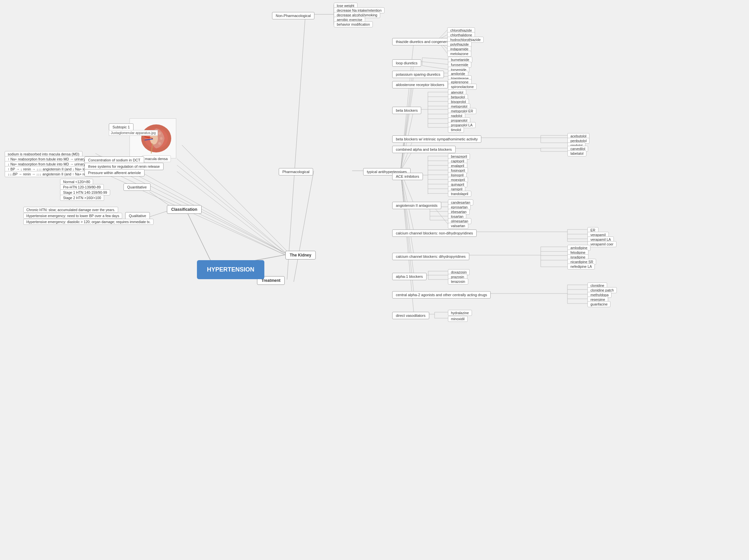 This screenshot has width=749, height=560. I want to click on nefedipine-la: nefedipine LA, so click(581, 267).